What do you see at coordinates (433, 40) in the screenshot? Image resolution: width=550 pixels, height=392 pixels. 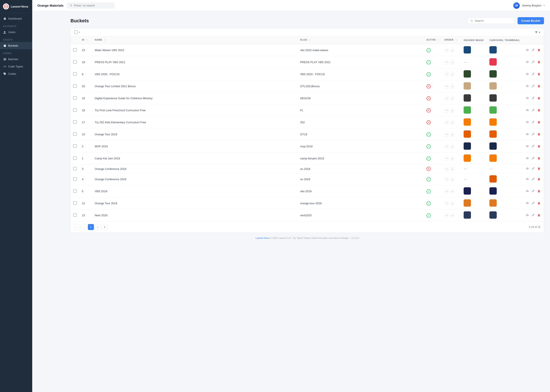 I see `th-active: ACTIVE ▲▼` at bounding box center [433, 40].